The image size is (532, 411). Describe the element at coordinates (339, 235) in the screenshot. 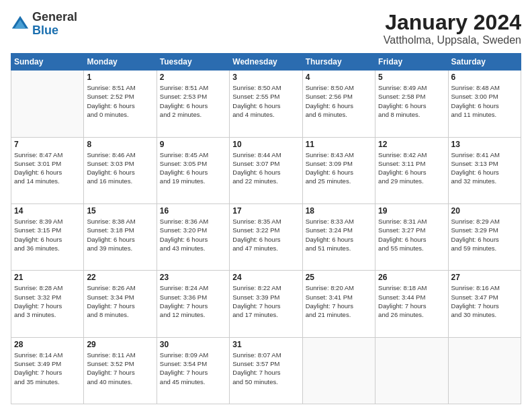

I see `cell-info: Sunrise: 8:33 AM Sunset: 3:24 PM Dayligh…` at that location.